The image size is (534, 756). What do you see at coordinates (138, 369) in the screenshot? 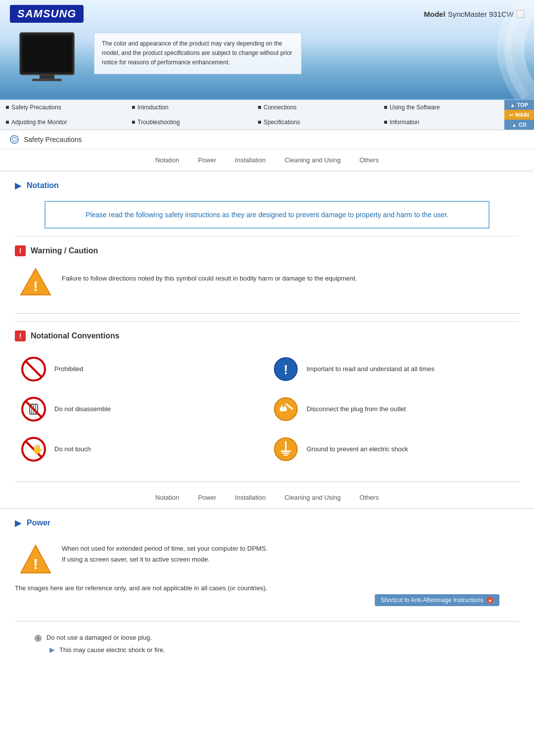
I see `notation-prohibited: Prohibited` at bounding box center [138, 369].